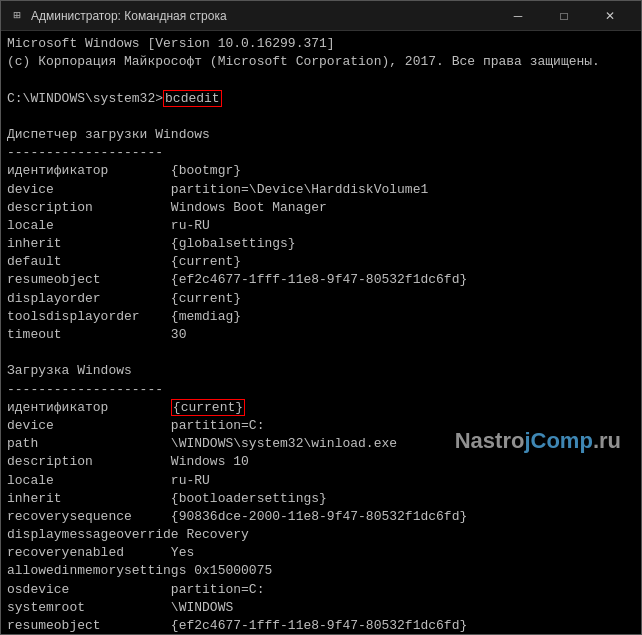 This screenshot has height=635, width=642. What do you see at coordinates (321, 462) in the screenshot?
I see `line-description-2: description Windows 10` at bounding box center [321, 462].